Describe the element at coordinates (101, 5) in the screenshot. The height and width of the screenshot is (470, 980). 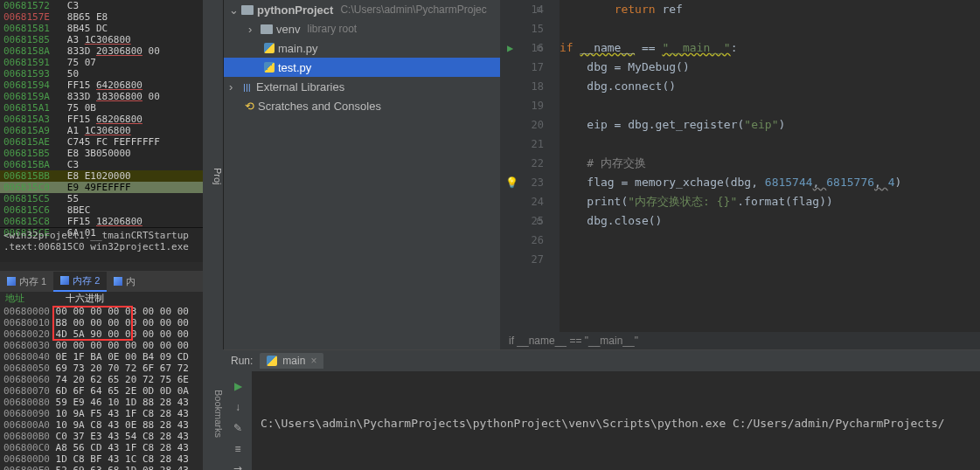
I see `disasm-row: 00681572 C3` at that location.